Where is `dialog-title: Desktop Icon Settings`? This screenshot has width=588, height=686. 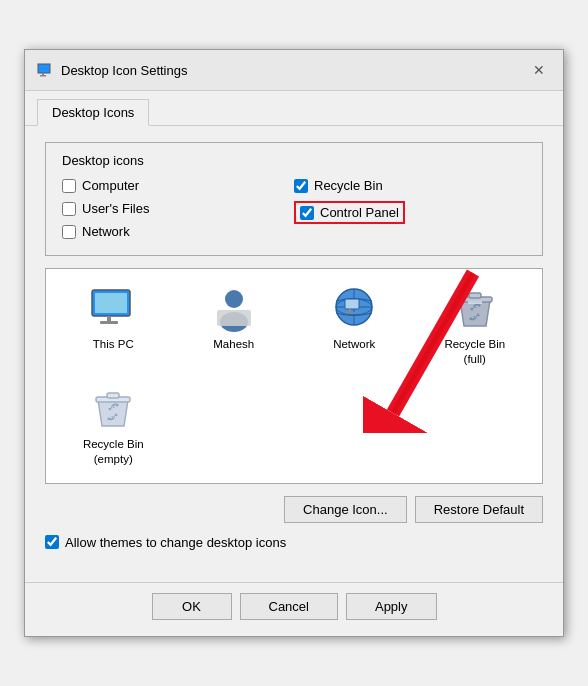 dialog-title: Desktop Icon Settings is located at coordinates (124, 70).